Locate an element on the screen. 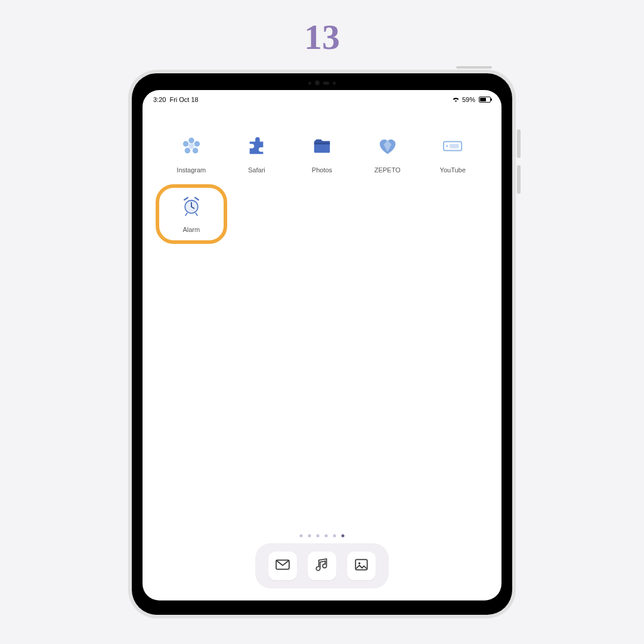 This screenshot has width=644, height=644. battery-icon is located at coordinates (485, 100).